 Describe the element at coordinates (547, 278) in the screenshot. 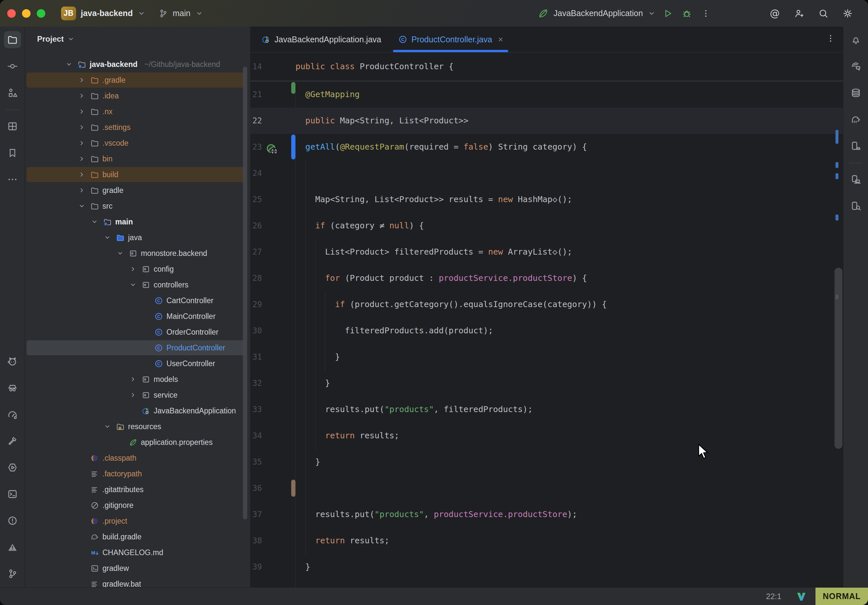

I see `code-line-28: 28for (Product product : productService.…` at that location.